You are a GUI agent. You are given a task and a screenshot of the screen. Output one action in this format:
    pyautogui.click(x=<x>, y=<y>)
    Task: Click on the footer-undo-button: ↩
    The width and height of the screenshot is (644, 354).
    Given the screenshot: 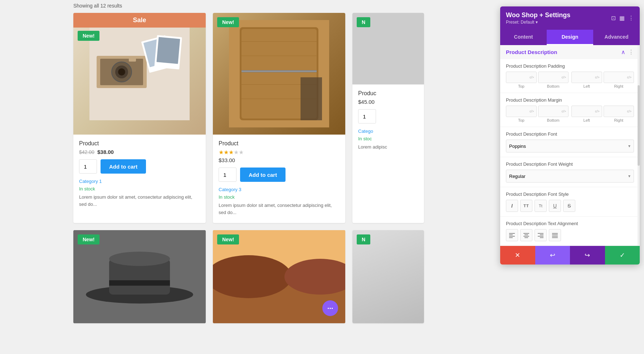 What is the action you would take?
    pyautogui.click(x=553, y=255)
    